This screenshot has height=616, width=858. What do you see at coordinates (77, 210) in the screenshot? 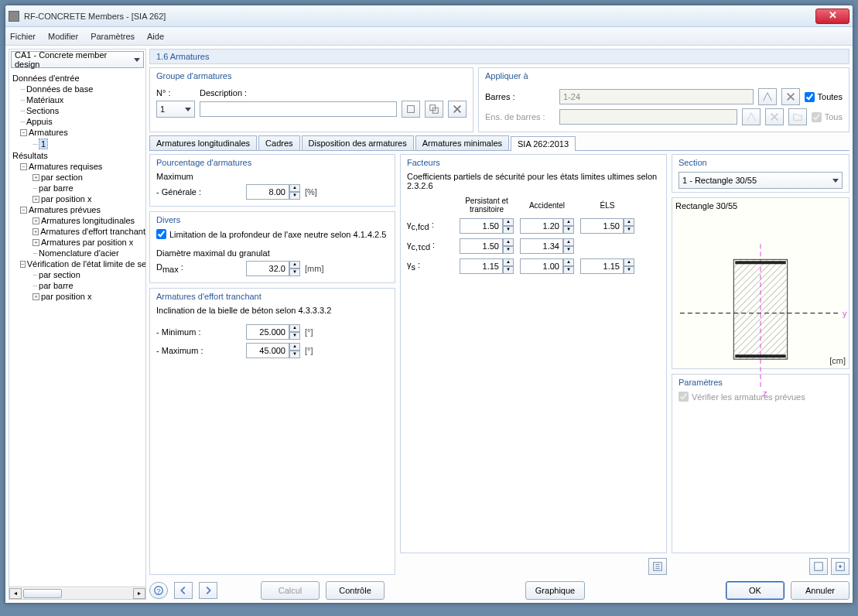
I see `tree-arm-prev: −Armatures prévues` at bounding box center [77, 210].